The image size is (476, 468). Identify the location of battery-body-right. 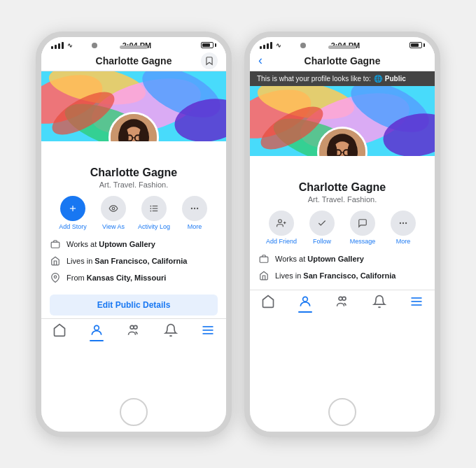
(416, 45).